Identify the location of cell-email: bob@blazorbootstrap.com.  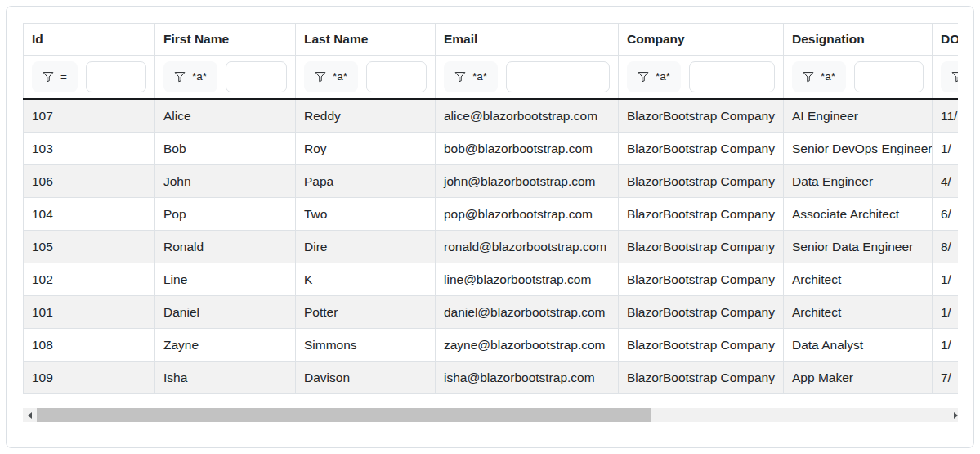
(527, 149).